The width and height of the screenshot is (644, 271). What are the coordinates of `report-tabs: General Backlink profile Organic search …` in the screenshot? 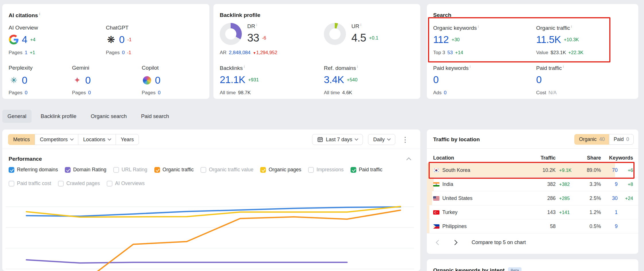 It's located at (88, 116).